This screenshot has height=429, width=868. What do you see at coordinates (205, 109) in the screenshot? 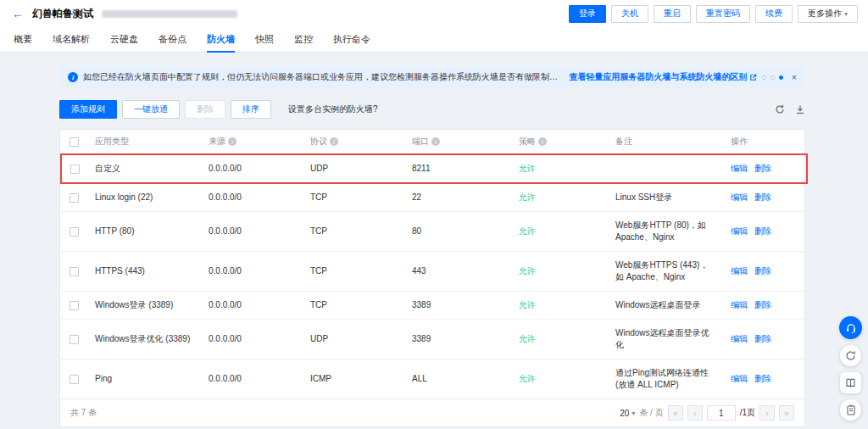
I see `delete-button: 删除` at bounding box center [205, 109].